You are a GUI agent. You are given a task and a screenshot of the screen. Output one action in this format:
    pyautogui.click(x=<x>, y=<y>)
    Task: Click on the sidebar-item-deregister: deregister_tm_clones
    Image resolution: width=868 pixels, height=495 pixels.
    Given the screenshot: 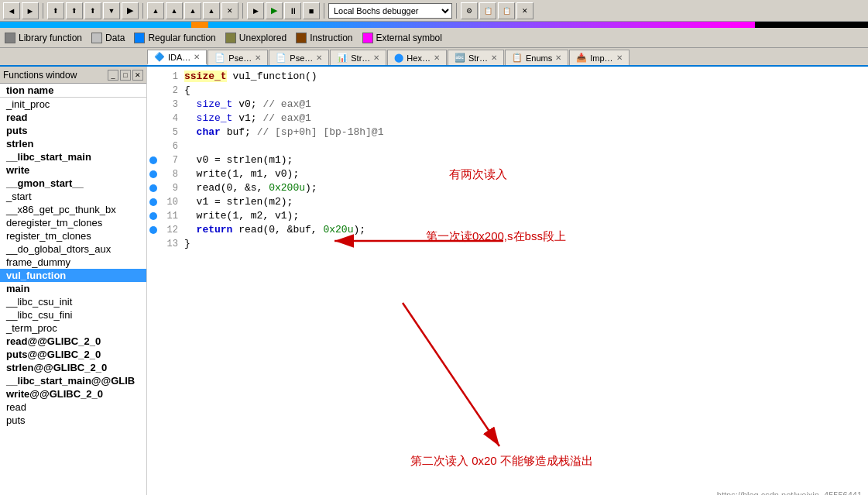 What is the action you would take?
    pyautogui.click(x=73, y=223)
    